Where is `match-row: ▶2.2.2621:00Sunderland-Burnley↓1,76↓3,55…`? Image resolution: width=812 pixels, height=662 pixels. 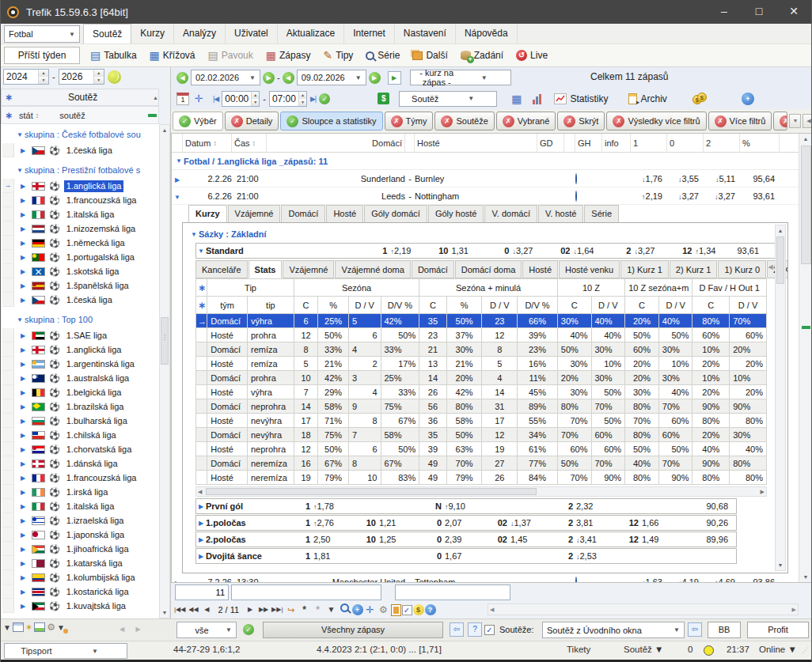
match-row: ▶2.2.2621:00Sunderland-Burnley↓1,76↓3,55… is located at coordinates (485, 179).